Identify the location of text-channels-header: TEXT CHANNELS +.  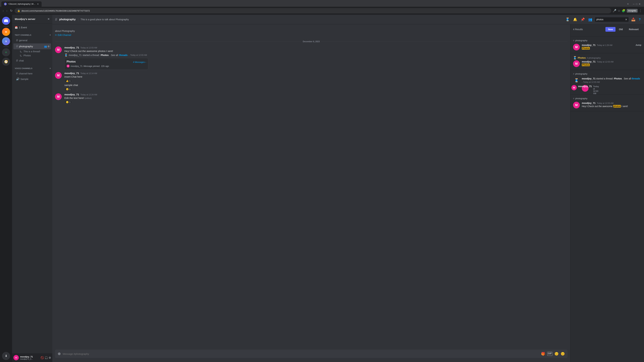
(32, 35).